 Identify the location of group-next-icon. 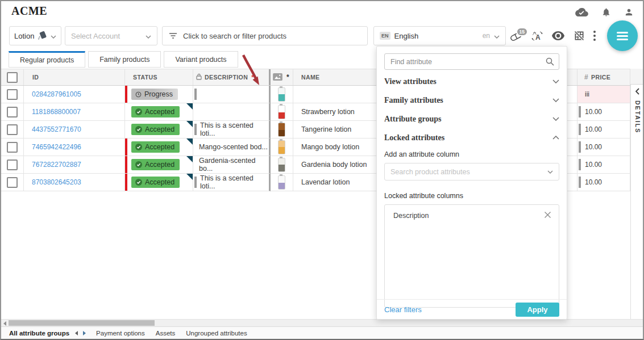
(84, 333).